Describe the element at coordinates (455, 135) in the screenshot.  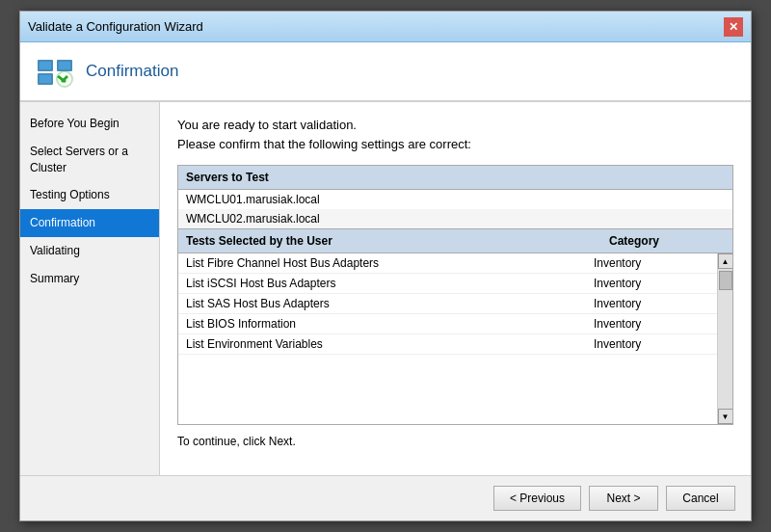
I see `intro-text: You are ready to start validation. Pleas…` at that location.